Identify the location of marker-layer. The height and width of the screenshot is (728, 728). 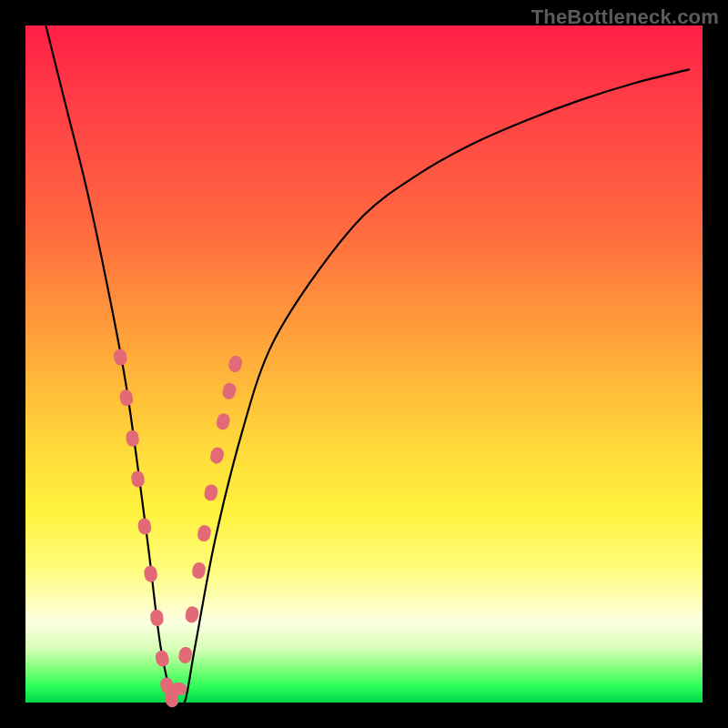
(178, 528).